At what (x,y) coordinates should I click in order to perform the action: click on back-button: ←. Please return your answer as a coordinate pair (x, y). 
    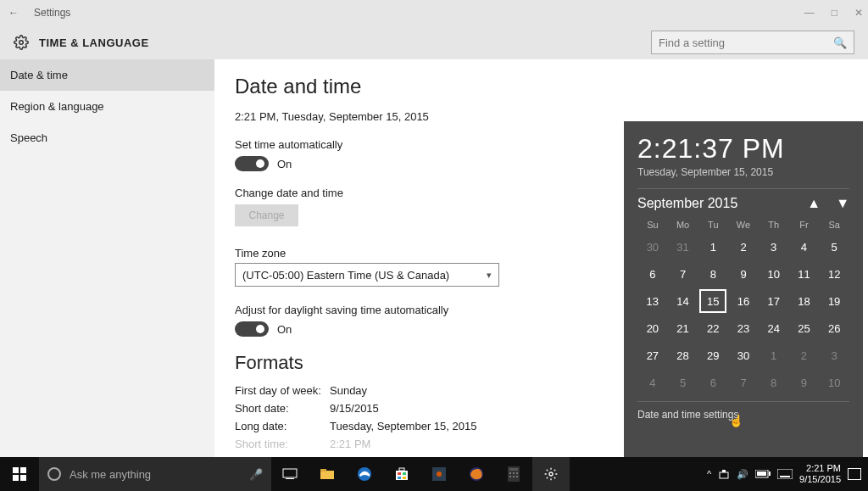
    Looking at the image, I should click on (14, 13).